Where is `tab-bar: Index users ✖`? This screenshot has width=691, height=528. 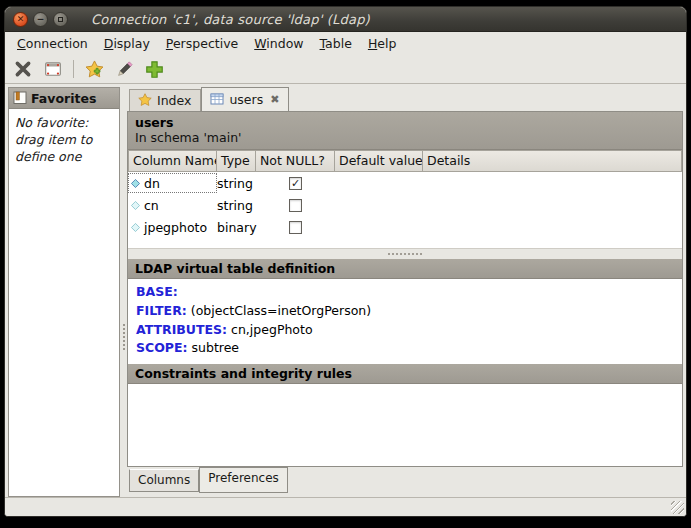 tab-bar: Index users ✖ is located at coordinates (405, 99).